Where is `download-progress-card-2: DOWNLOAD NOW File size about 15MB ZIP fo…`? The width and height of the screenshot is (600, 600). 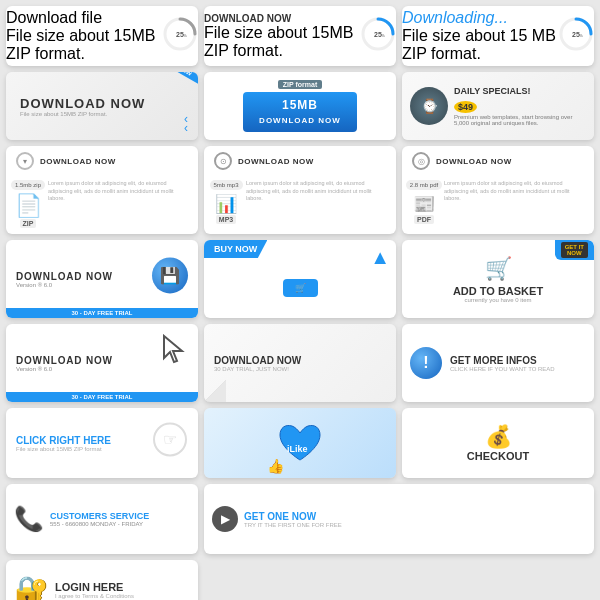
download-progress-card-2: DOWNLOAD NOW File size about 15MB ZIP fo… is located at coordinates (300, 36).